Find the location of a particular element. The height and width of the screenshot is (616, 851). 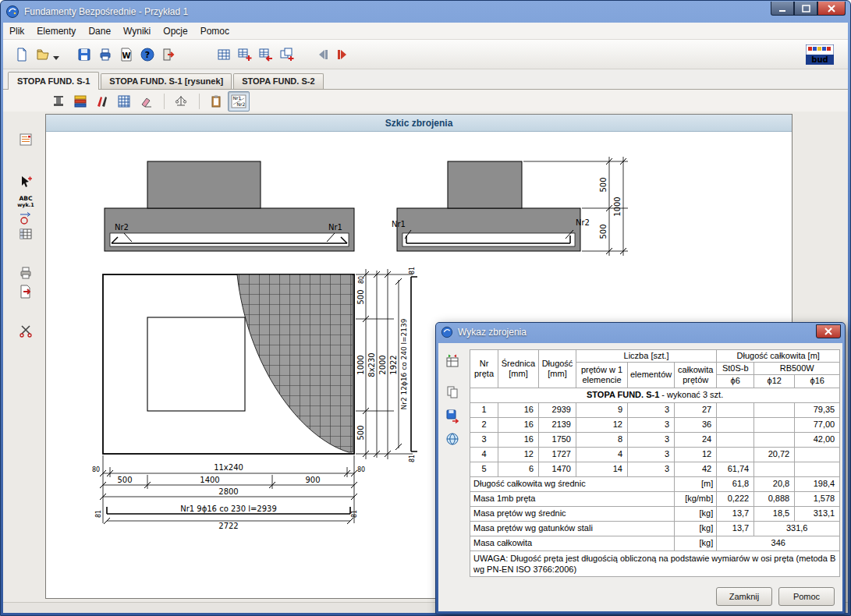

globe-icon is located at coordinates (452, 439).